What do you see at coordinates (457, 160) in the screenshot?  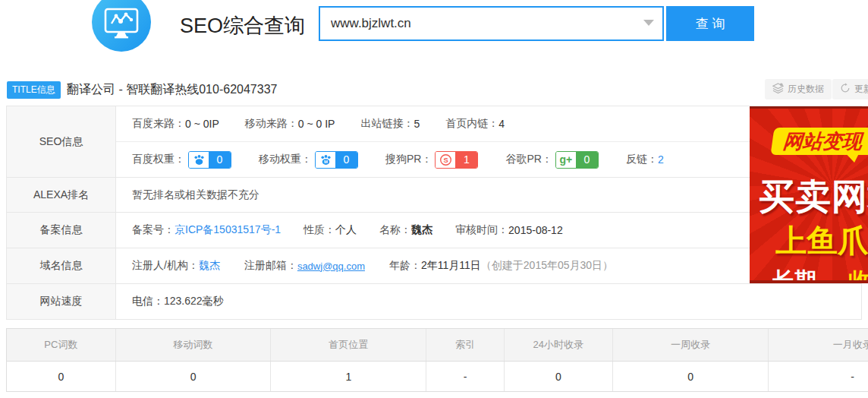 I see `sogou-pr-badge: S 1` at bounding box center [457, 160].